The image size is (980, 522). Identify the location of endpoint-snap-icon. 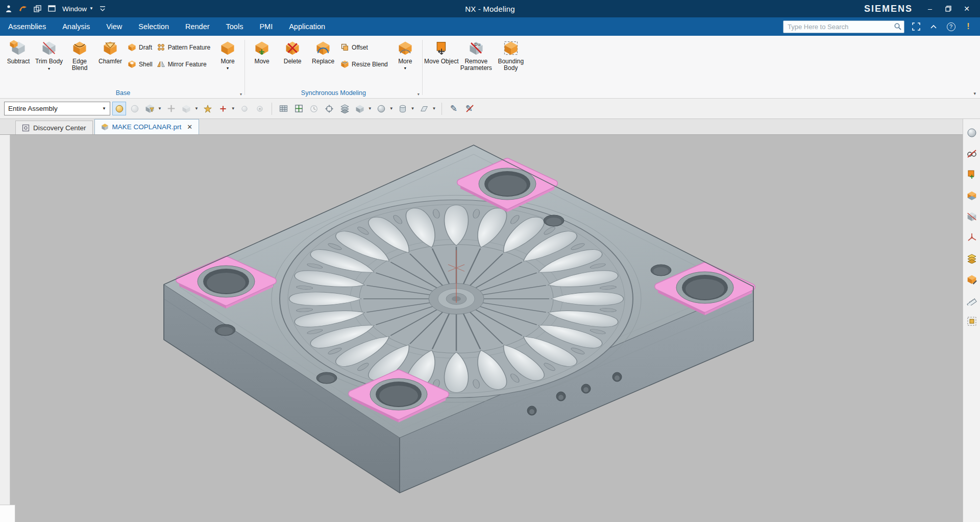
(260, 108).